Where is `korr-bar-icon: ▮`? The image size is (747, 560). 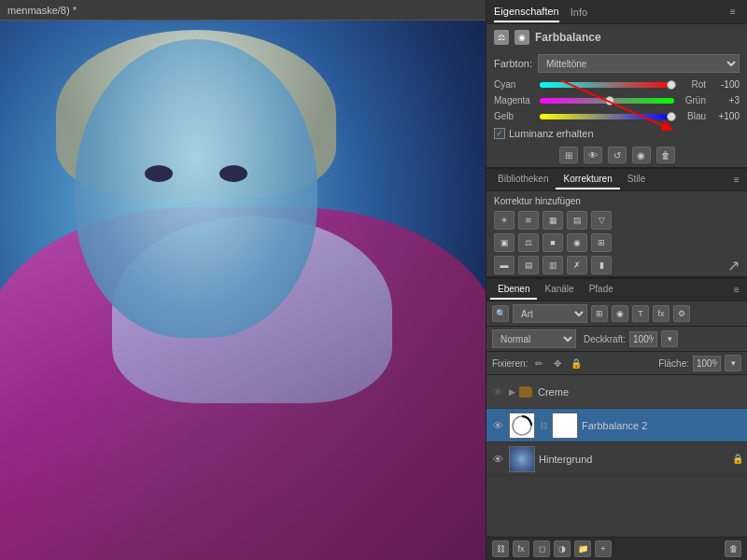
korr-bar-icon: ▮ is located at coordinates (601, 265).